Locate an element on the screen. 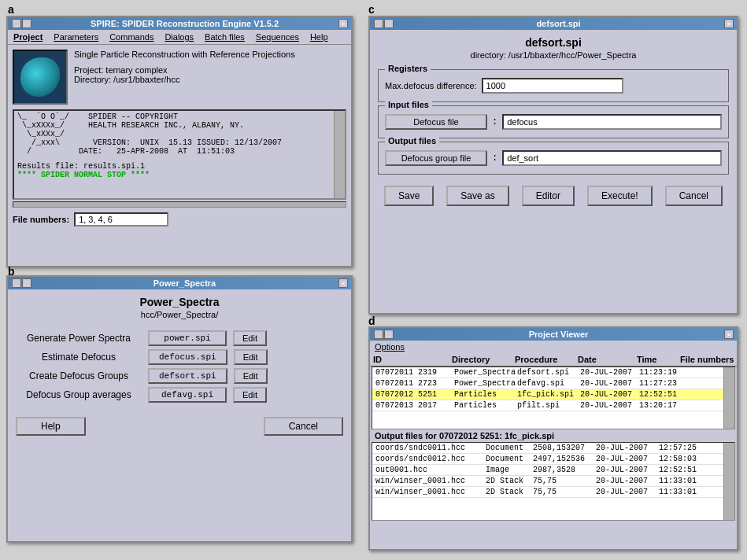 This screenshot has width=747, height=560. row0-date: 20-JUL-2007 is located at coordinates (609, 373).